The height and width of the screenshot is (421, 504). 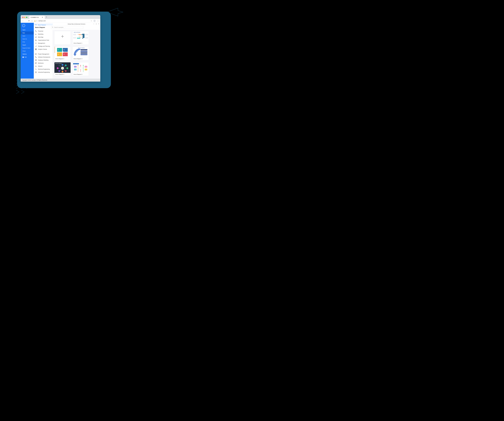 What do you see at coordinates (36, 72) in the screenshot?
I see `ind-icon` at bounding box center [36, 72].